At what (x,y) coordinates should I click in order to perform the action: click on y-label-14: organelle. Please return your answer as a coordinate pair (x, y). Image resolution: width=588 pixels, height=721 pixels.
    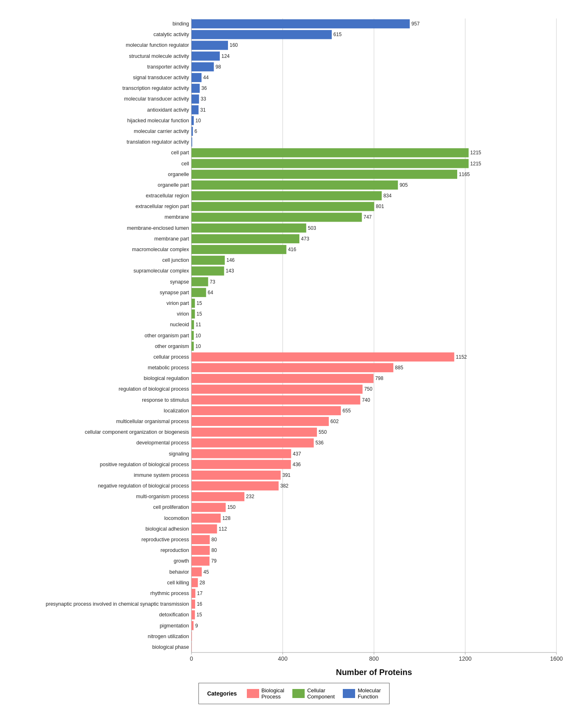
    Looking at the image, I should click on (179, 174).